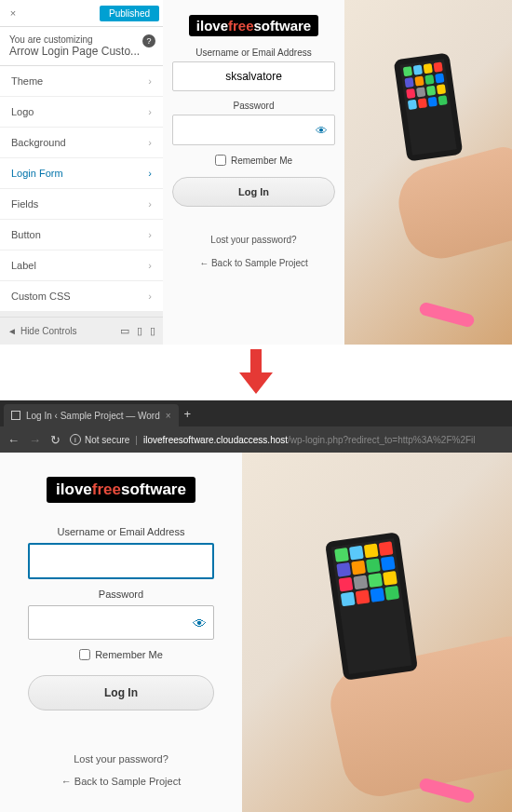  Describe the element at coordinates (82, 13) in the screenshot. I see `customizer-header: × Published` at that location.